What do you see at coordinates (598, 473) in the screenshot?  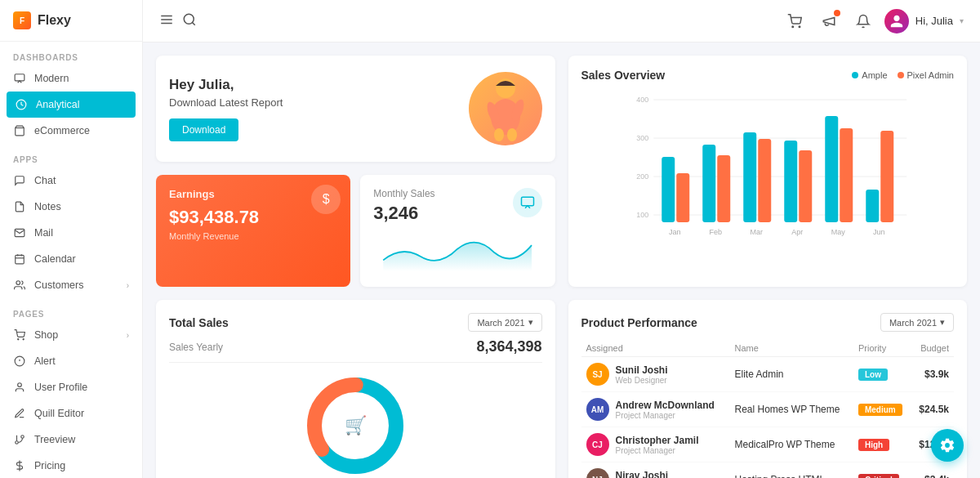 I see `avatar: NJ` at bounding box center [598, 473].